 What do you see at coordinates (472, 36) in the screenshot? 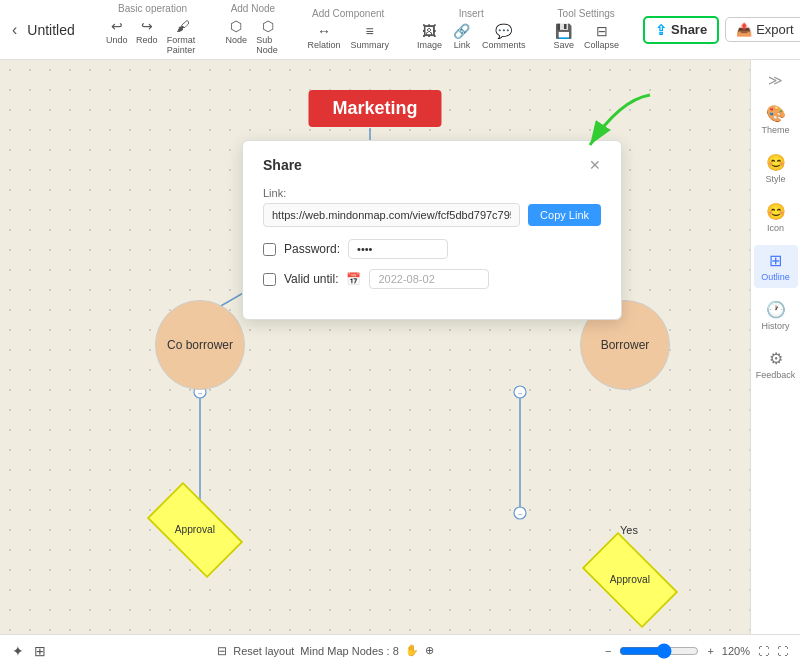
I see `group-insert-items: 🖼Image 🔗Link 💬Comments` at bounding box center [472, 36].